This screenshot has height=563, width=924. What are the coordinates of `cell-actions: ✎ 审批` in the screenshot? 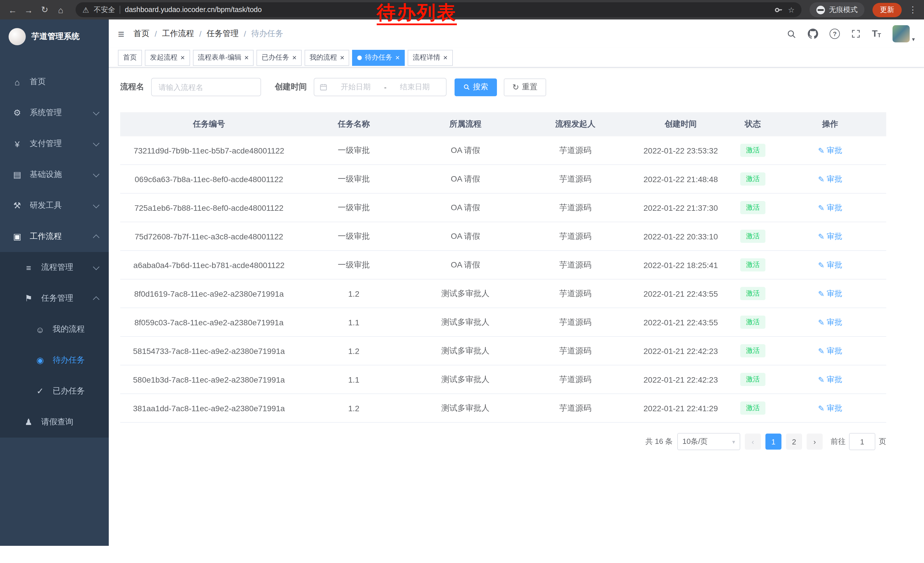 It's located at (830, 208).